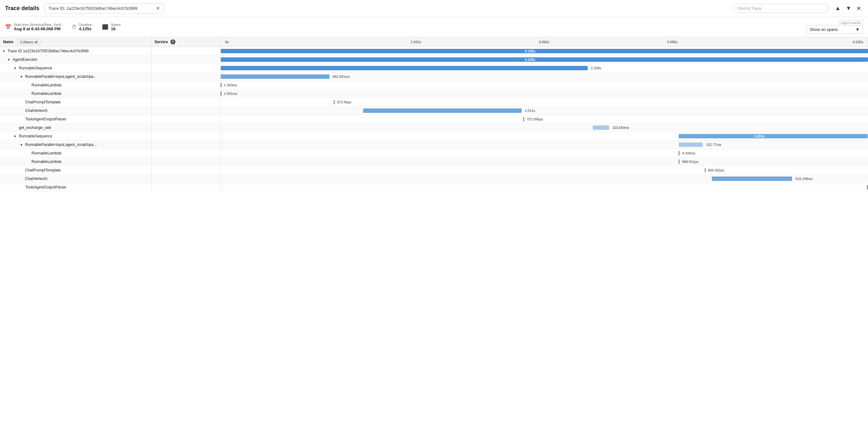  I want to click on start-time-value: Aug 8 at 6:43:08.068 PM, so click(38, 29).